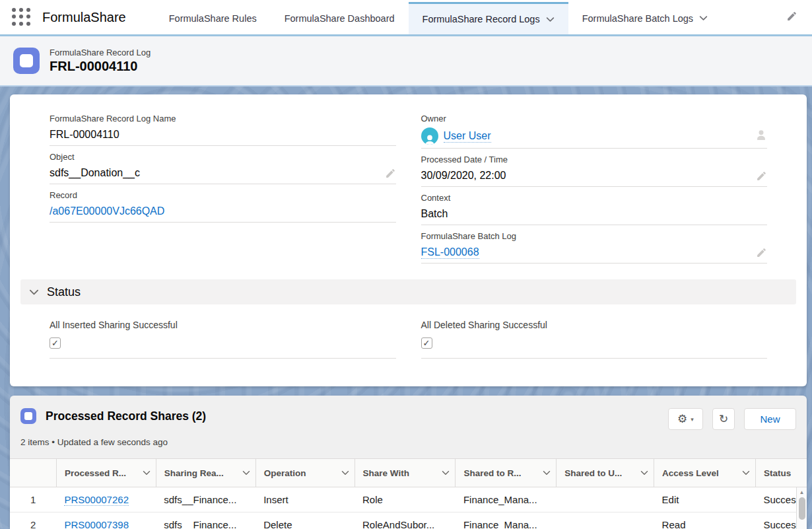 The image size is (812, 529). I want to click on table-body: 1PRS00007262sdfs__Finance...InsertRoleFi…, so click(408, 509).